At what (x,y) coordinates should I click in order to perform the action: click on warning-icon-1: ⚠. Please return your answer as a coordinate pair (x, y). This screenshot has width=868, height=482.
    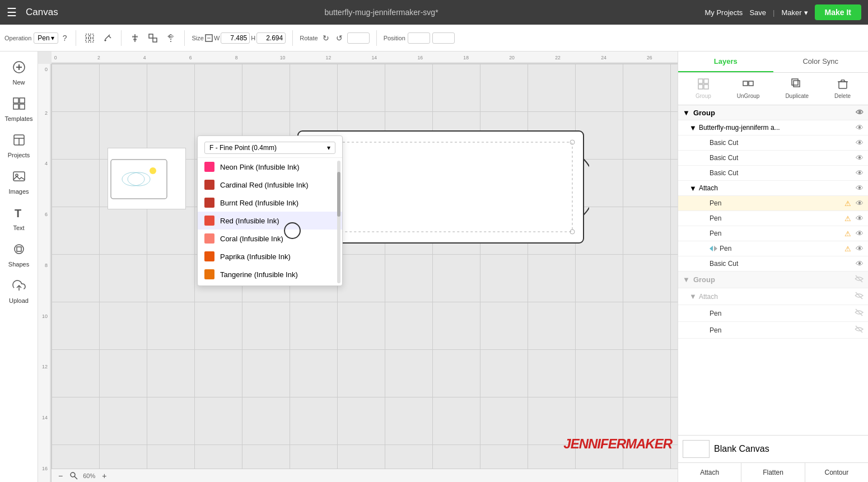
    Looking at the image, I should click on (848, 204).